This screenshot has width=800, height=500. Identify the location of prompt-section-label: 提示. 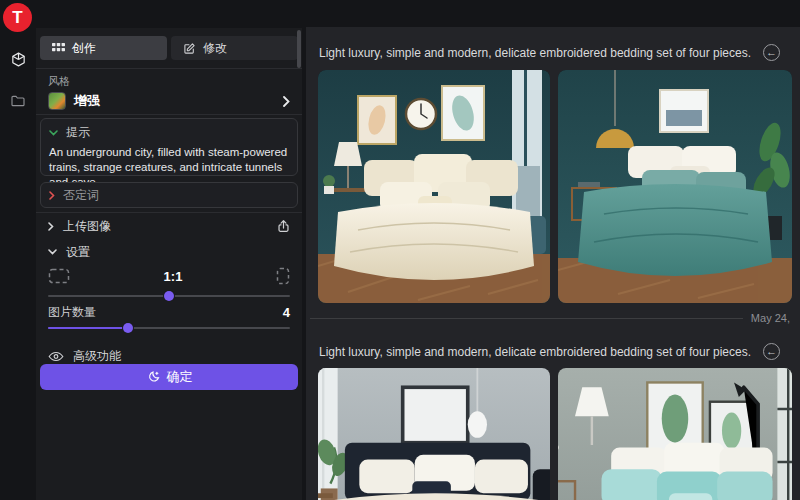
(78, 132).